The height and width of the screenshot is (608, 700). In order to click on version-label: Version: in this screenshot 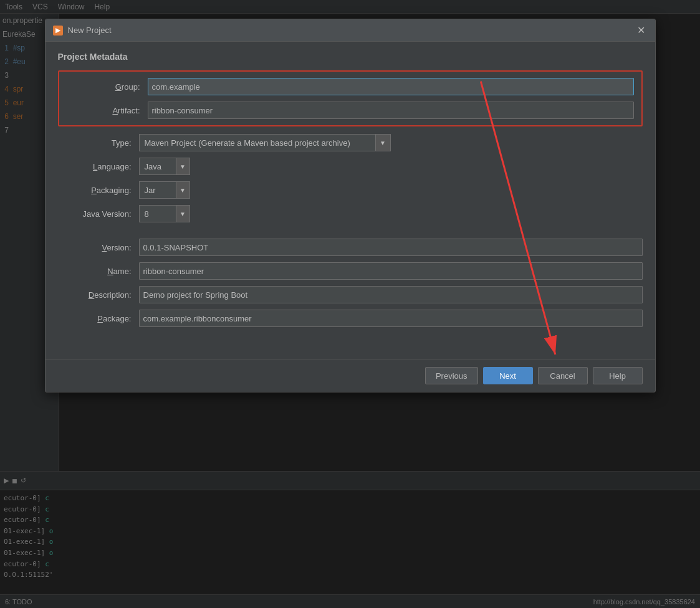, I will do `click(98, 248)`.